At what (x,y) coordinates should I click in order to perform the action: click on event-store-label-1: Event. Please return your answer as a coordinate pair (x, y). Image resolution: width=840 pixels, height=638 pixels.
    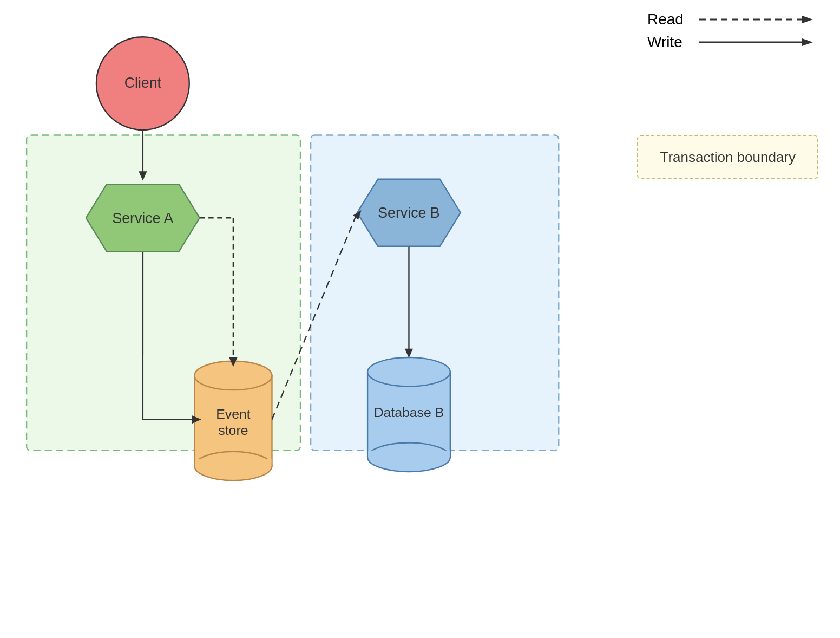
    Looking at the image, I should click on (233, 414).